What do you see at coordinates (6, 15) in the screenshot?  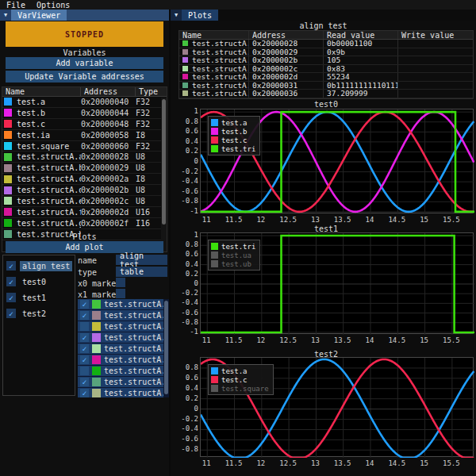 I see `collapse-arrow-icon: ▼` at bounding box center [6, 15].